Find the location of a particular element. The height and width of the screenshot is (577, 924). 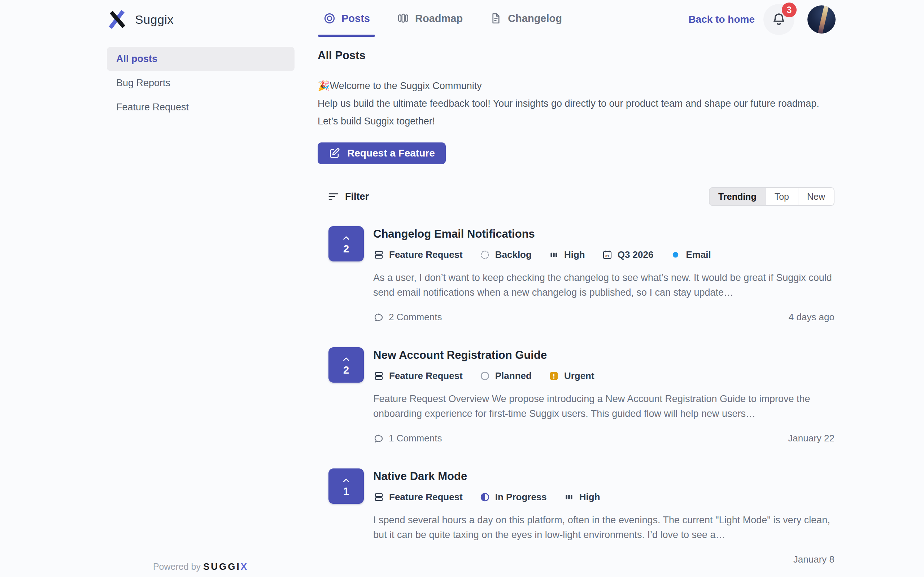

sidebar-item-bug-reports: Bug Reports is located at coordinates (201, 83).